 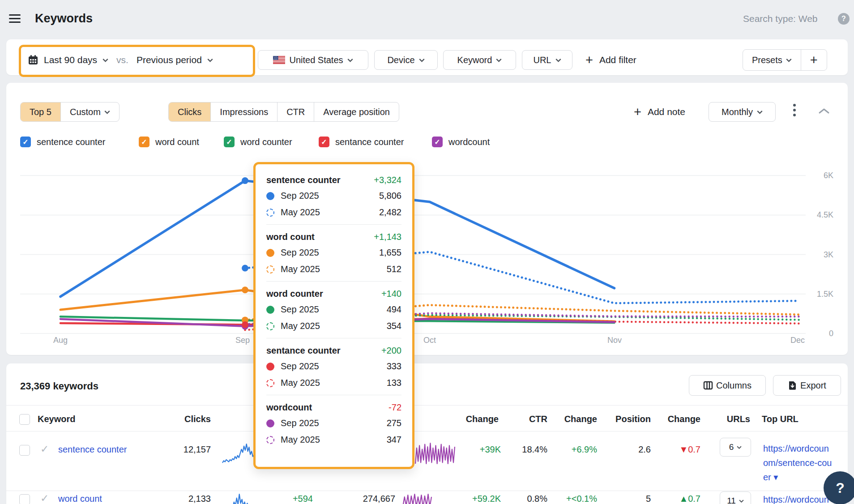 I want to click on change-value: +59.2K, so click(x=476, y=499).